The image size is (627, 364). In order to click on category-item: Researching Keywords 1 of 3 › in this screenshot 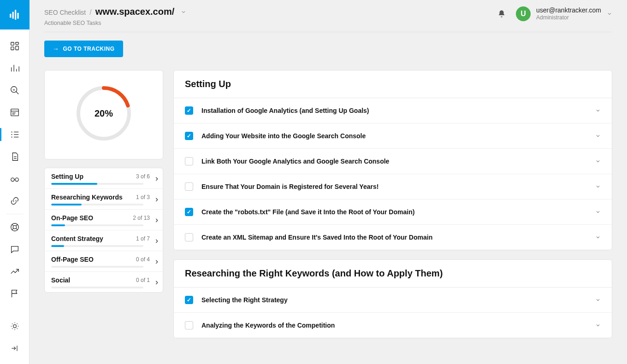, I will do `click(104, 199)`.